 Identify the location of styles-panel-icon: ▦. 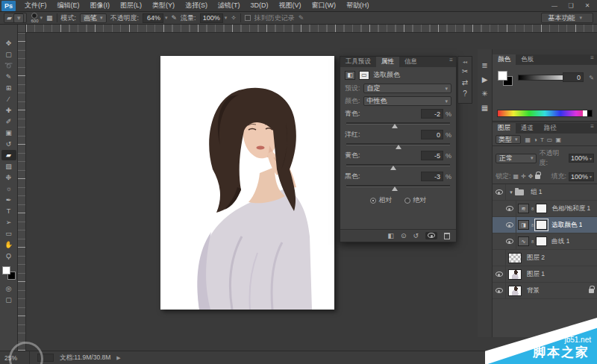
(485, 107).